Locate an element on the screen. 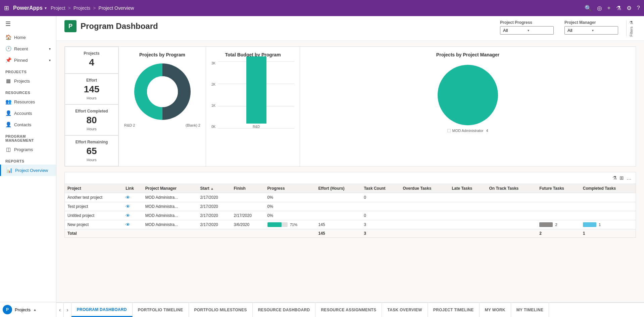 The image size is (644, 317). section-program-management: Program Management is located at coordinates (28, 137).